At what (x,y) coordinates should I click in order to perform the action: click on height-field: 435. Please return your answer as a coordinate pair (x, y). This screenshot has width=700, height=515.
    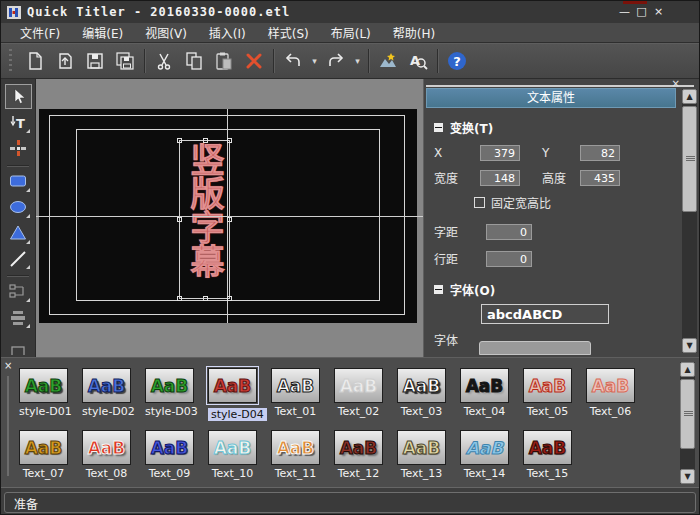
    Looking at the image, I should click on (600, 178).